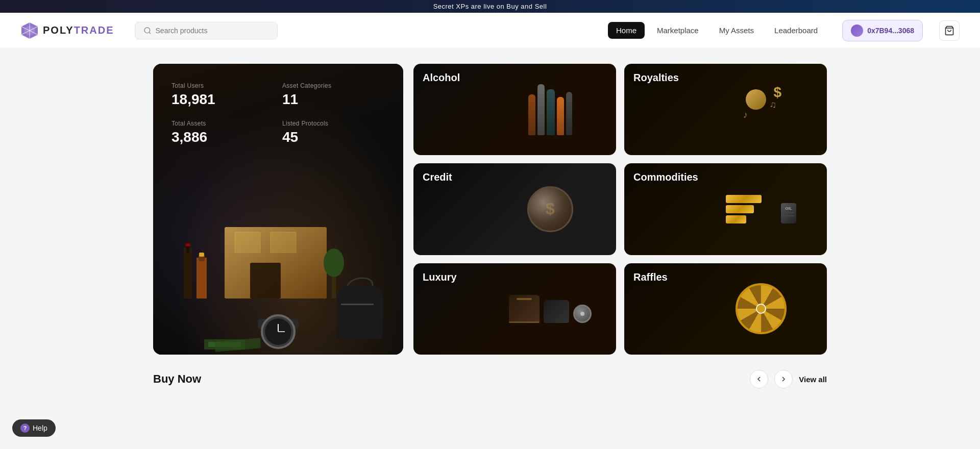  What do you see at coordinates (278, 235) in the screenshot?
I see `hero-illustration` at bounding box center [278, 235].